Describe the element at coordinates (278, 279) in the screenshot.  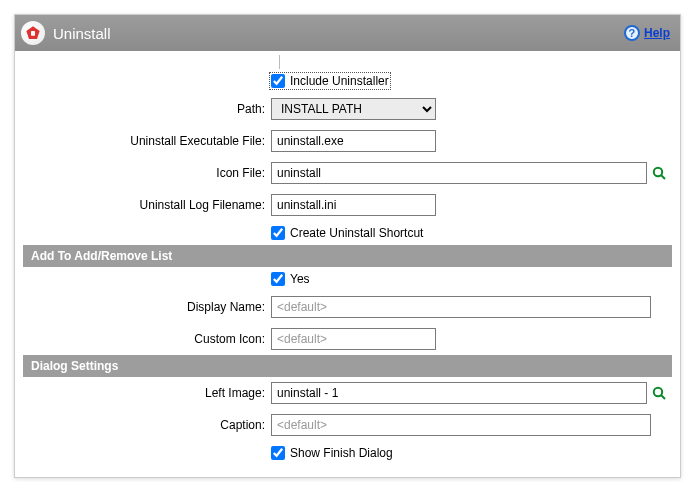
I see `yes-input` at that location.